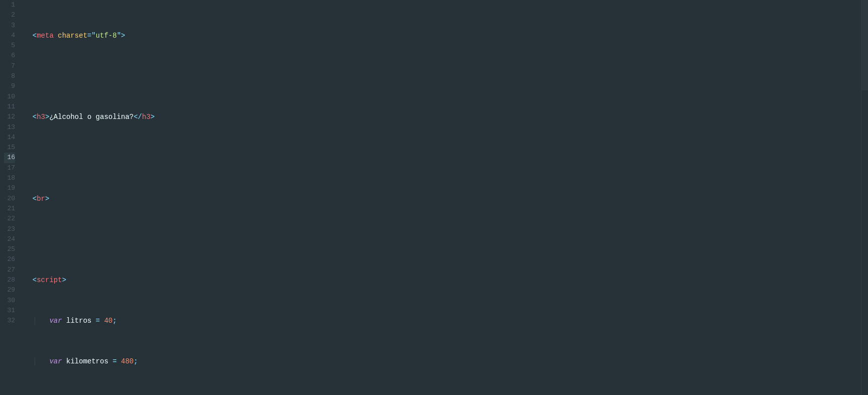  I want to click on line-number: 32, so click(10, 321).